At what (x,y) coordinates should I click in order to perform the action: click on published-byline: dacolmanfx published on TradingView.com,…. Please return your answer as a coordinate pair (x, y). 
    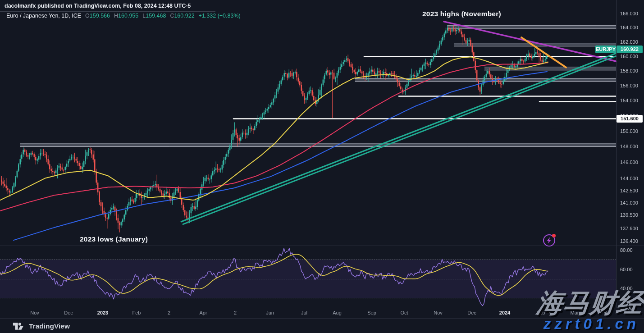
    Looking at the image, I should click on (108, 6).